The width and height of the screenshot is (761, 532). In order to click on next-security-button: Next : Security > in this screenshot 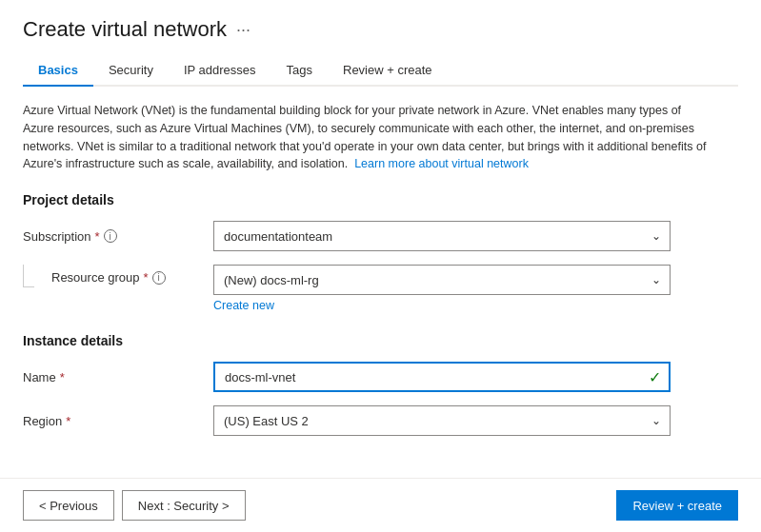, I will do `click(184, 505)`.